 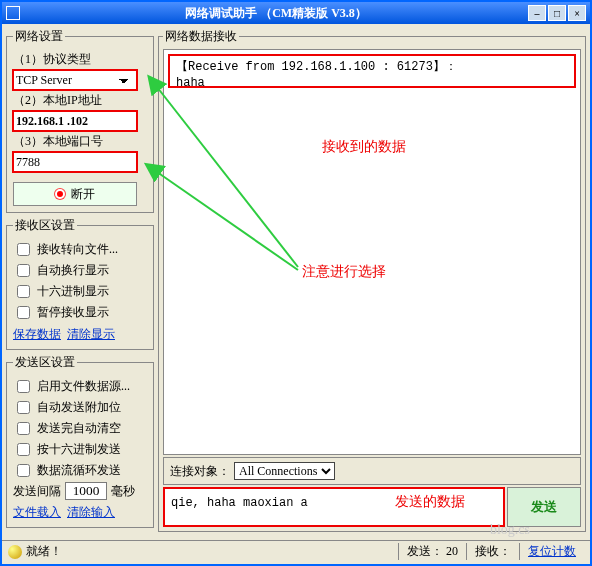 What do you see at coordinates (80, 250) in the screenshot?
I see `recv-to-file-checkbox: 接收转向文件...` at bounding box center [80, 250].